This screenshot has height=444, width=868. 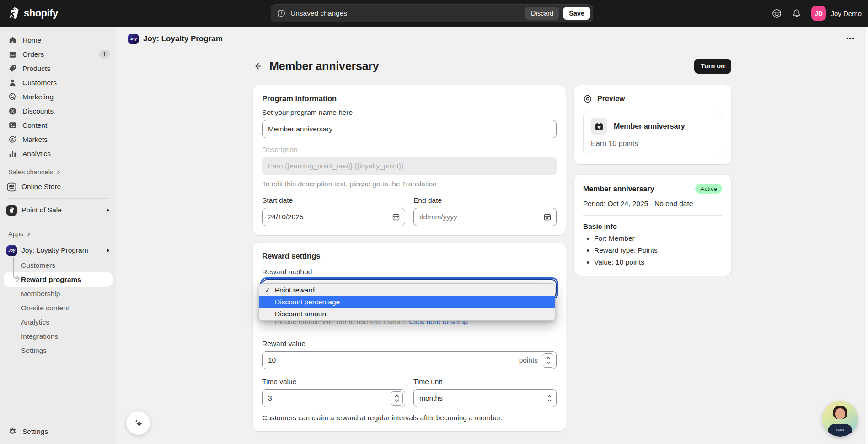 What do you see at coordinates (713, 66) in the screenshot?
I see `turn-on-button: Turn on` at bounding box center [713, 66].